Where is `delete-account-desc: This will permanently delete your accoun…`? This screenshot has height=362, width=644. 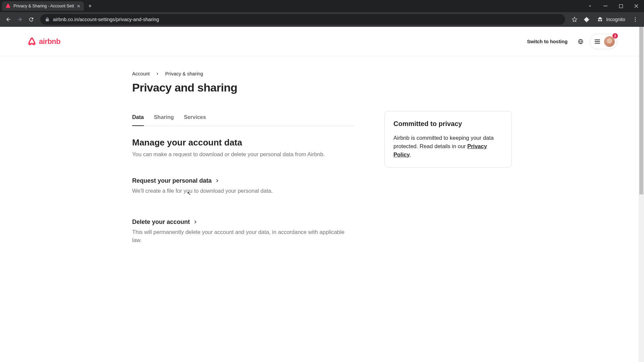 delete-account-desc: This will permanently delete your accoun… is located at coordinates (243, 236).